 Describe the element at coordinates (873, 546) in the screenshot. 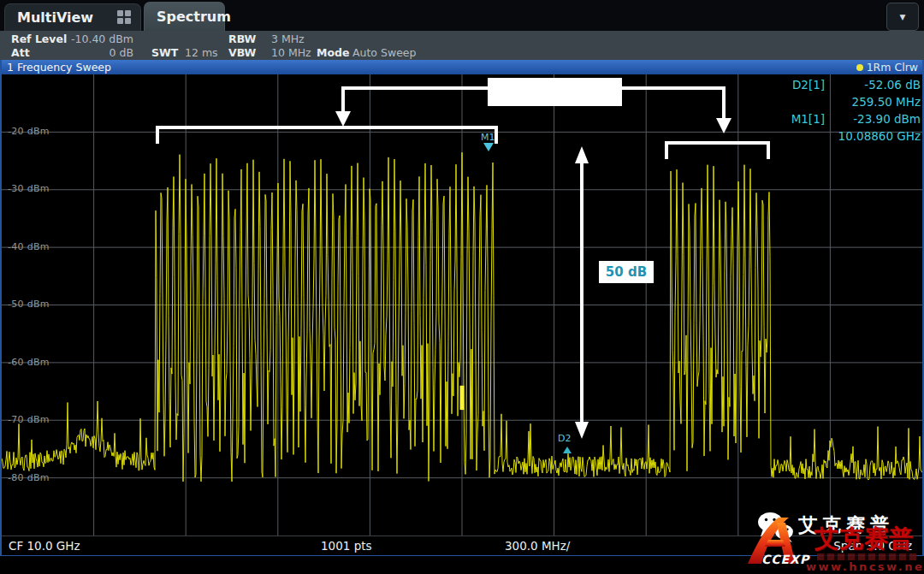

I see `span-field: Span 3.0 GHz` at that location.